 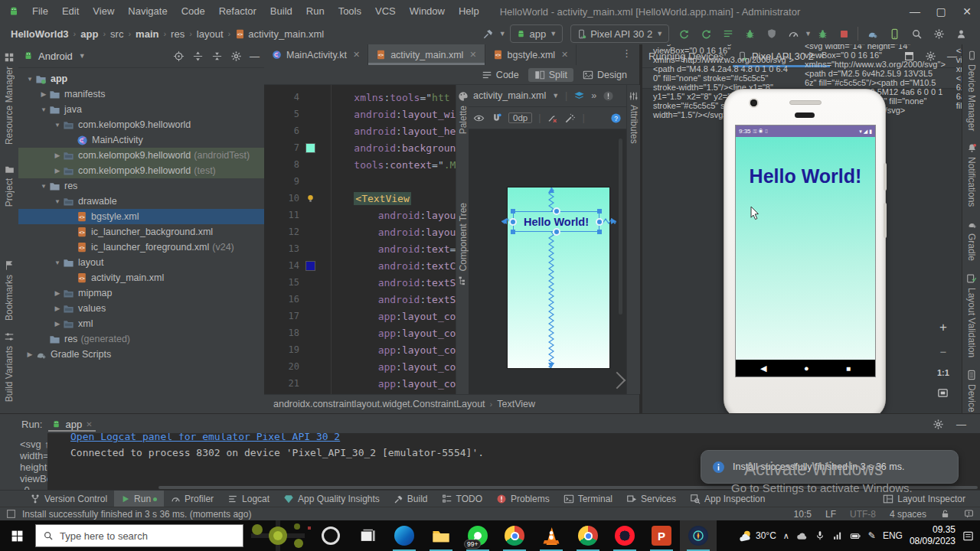 What do you see at coordinates (462, 112) in the screenshot?
I see `palette-tab: Palette` at bounding box center [462, 112].